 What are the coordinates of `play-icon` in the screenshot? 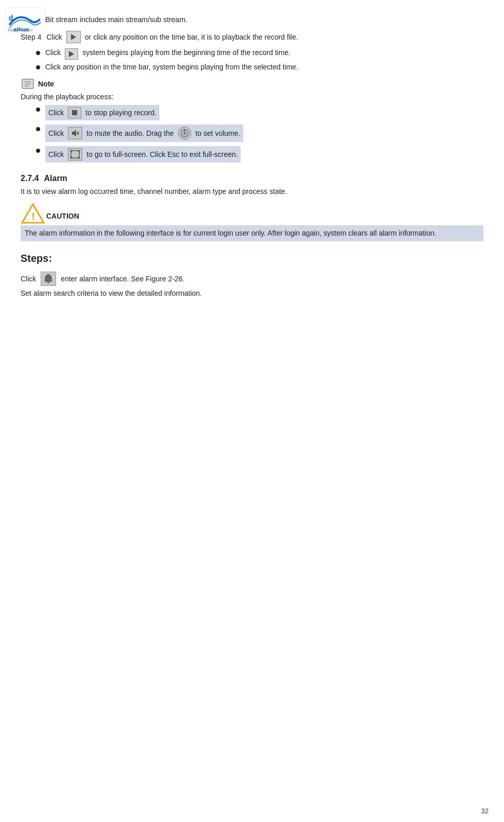 It's located at (74, 37).